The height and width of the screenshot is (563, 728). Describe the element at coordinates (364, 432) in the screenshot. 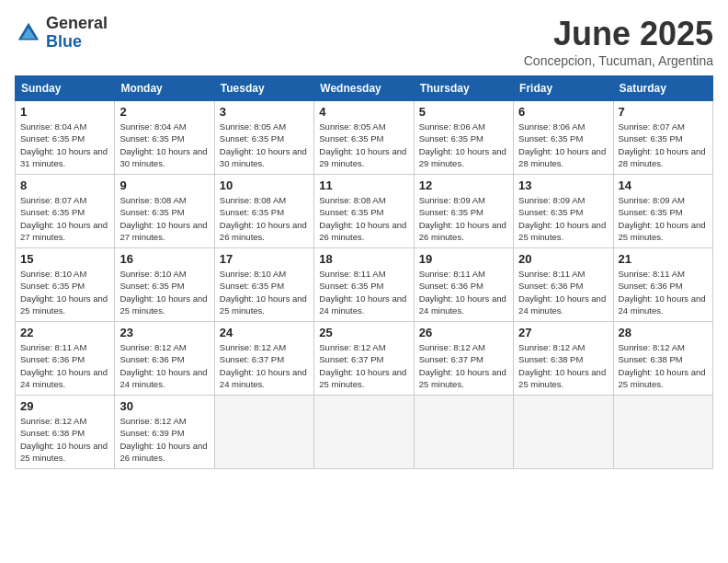

I see `calendar-week-row: 29 Sunrise: 8:12 AMSunset: 6:38 PMDaylig…` at that location.